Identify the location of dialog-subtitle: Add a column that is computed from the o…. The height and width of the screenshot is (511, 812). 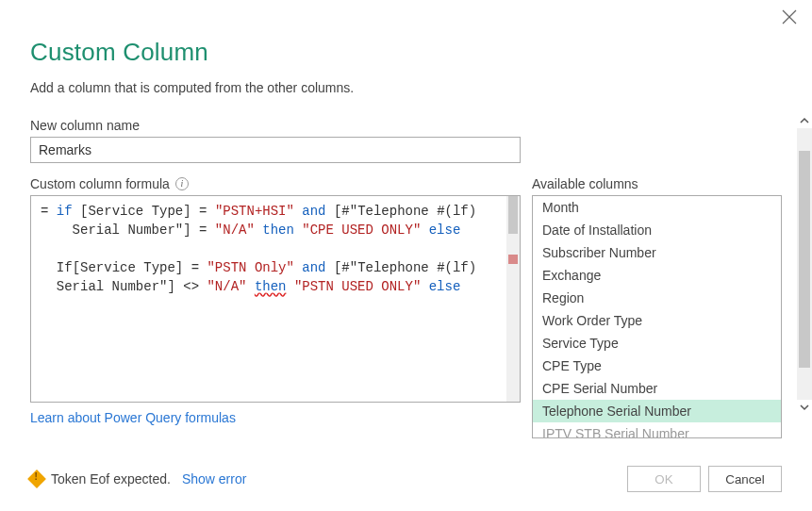
(406, 88).